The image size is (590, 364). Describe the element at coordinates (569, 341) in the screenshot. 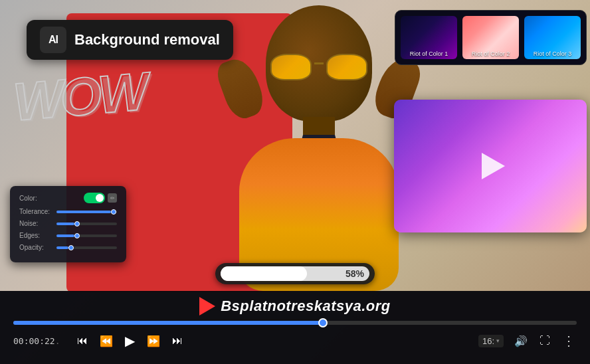

I see `more-options-button: ⋮` at that location.